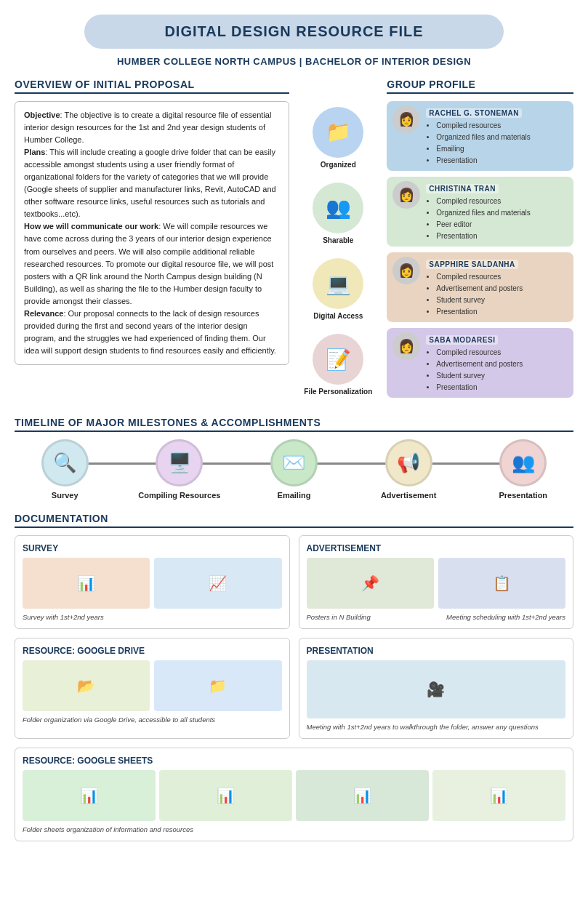  I want to click on profile-card-sapphire-saldanha: 👩 SAPPHIRE SALDANHA Compiled resourcesAd…, so click(480, 287).